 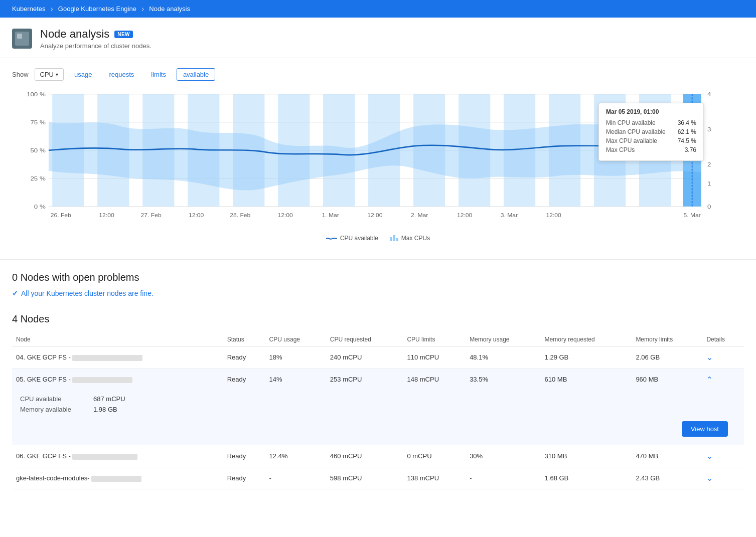 What do you see at coordinates (159, 74) in the screenshot?
I see `tab-limits: limits` at bounding box center [159, 74].